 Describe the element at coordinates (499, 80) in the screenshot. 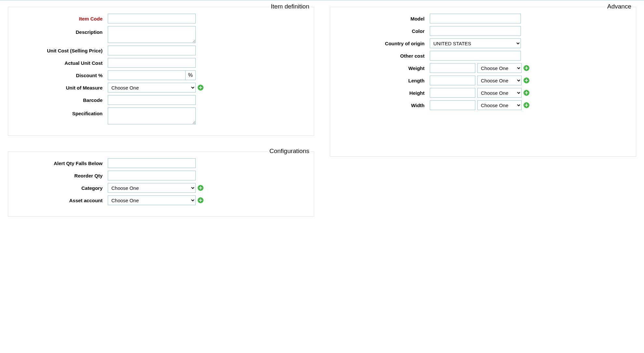

I see `length-unit-select: Choose One` at that location.